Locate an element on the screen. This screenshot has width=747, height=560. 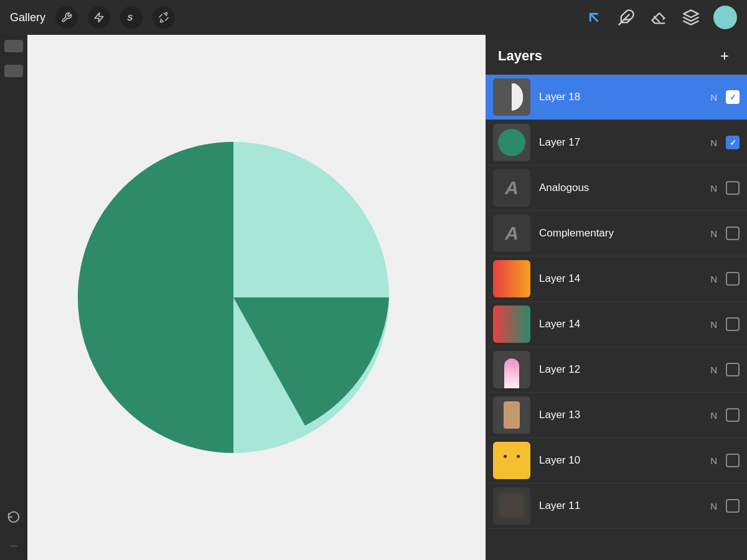
pen-tool-icon is located at coordinates (594, 17).